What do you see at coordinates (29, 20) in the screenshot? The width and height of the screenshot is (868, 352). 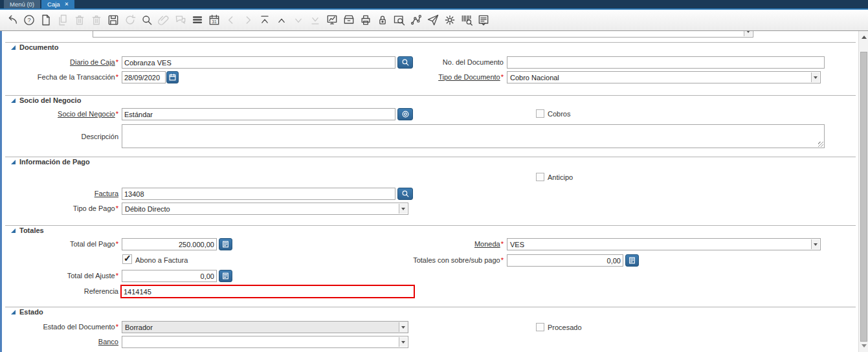 I see `help-icon` at bounding box center [29, 20].